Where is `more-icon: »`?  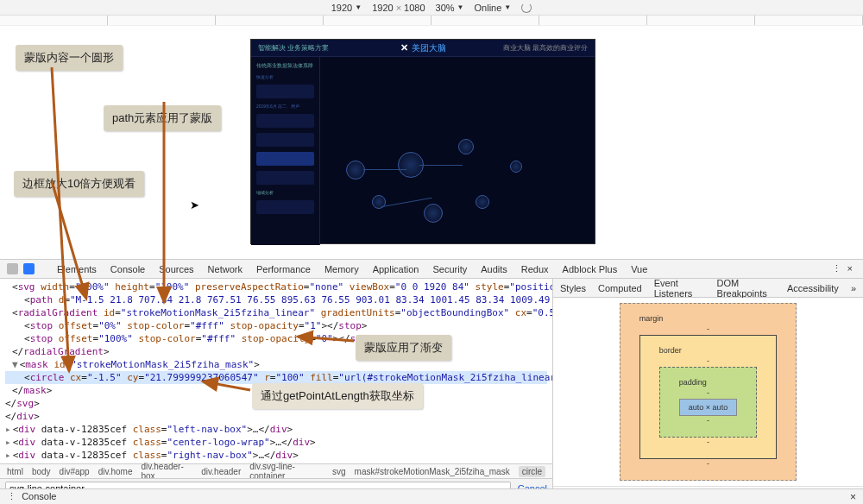
more-icon: » is located at coordinates (854, 288).